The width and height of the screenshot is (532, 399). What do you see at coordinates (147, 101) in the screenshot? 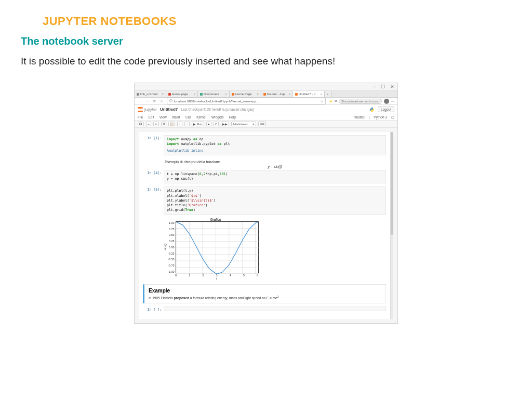
I see `forward-button: →` at bounding box center [147, 101].